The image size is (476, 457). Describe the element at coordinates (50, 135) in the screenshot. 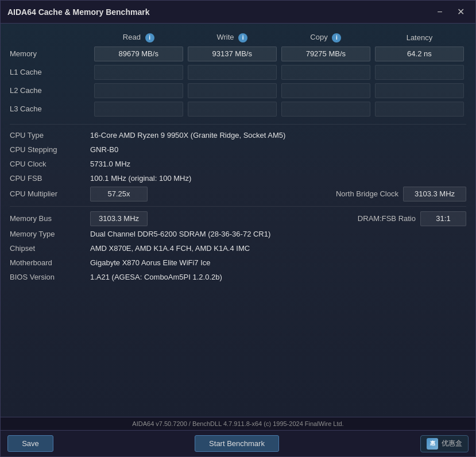

I see `cpu-type-label: CPU Type` at that location.